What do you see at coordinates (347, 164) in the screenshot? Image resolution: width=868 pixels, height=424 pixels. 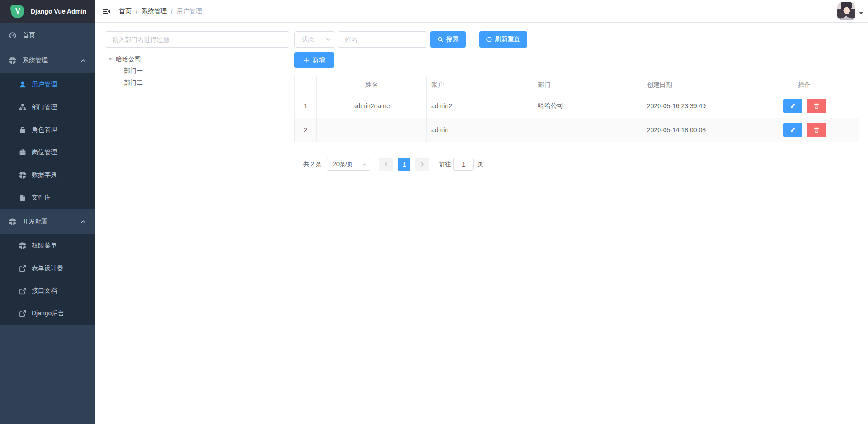 I see `page-size-value: 20条/页` at bounding box center [347, 164].